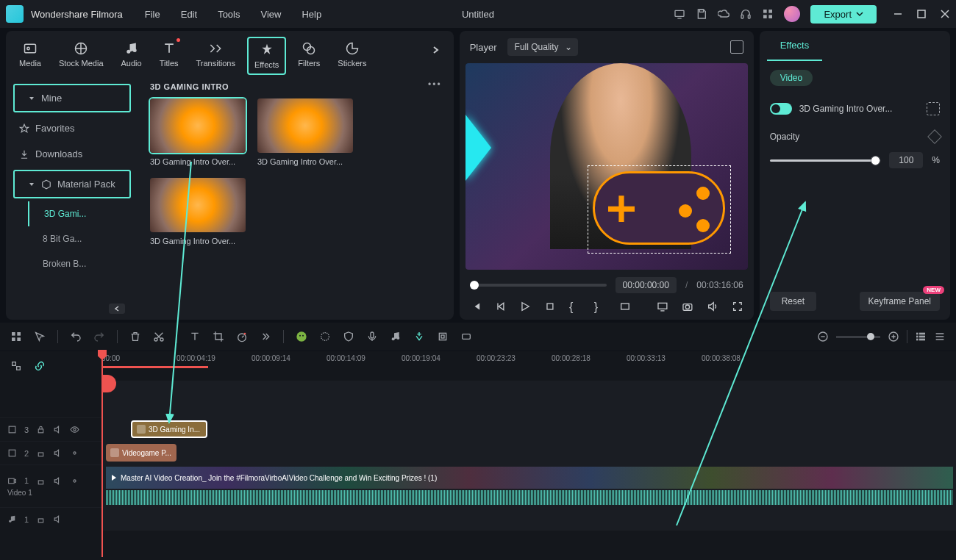 The width and height of the screenshot is (956, 560). Describe the element at coordinates (933, 109) in the screenshot. I see `mask-icon` at that location.